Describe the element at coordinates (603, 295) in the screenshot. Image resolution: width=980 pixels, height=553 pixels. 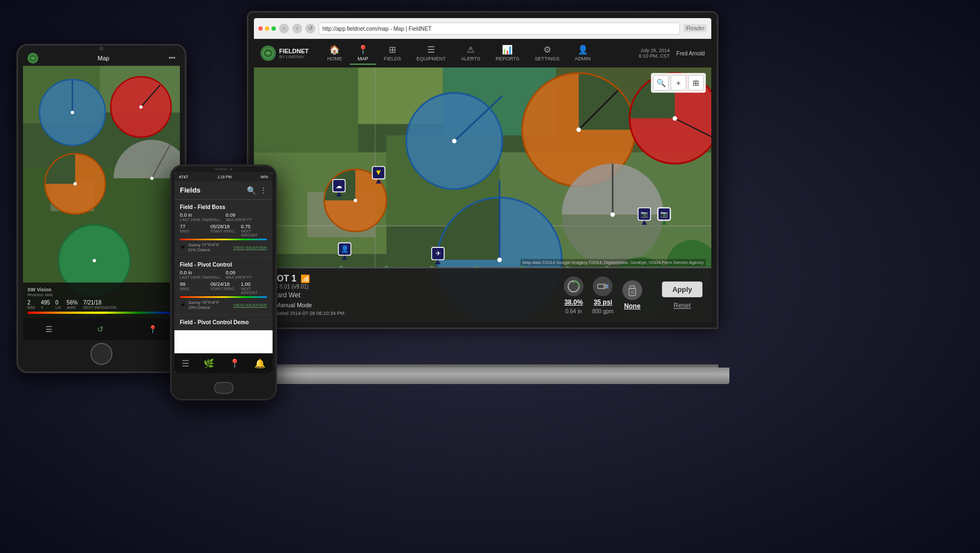
I see `water-control: 35 psi 800 gpm` at that location.